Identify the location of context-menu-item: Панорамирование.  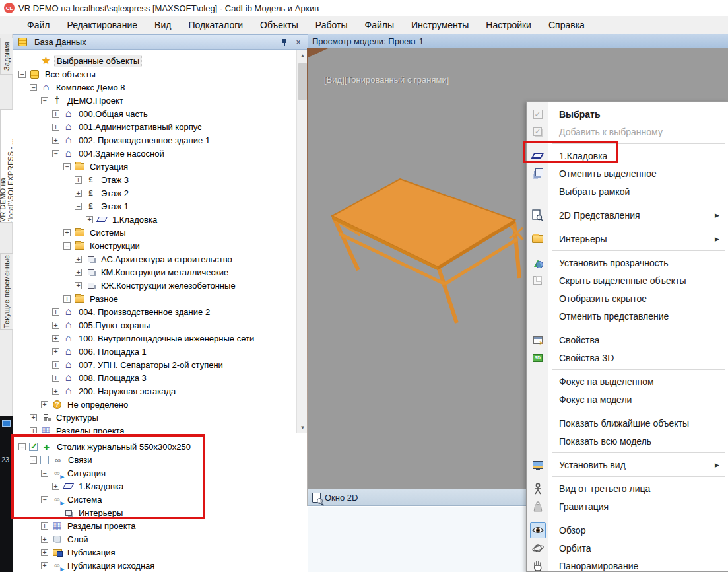
(627, 564).